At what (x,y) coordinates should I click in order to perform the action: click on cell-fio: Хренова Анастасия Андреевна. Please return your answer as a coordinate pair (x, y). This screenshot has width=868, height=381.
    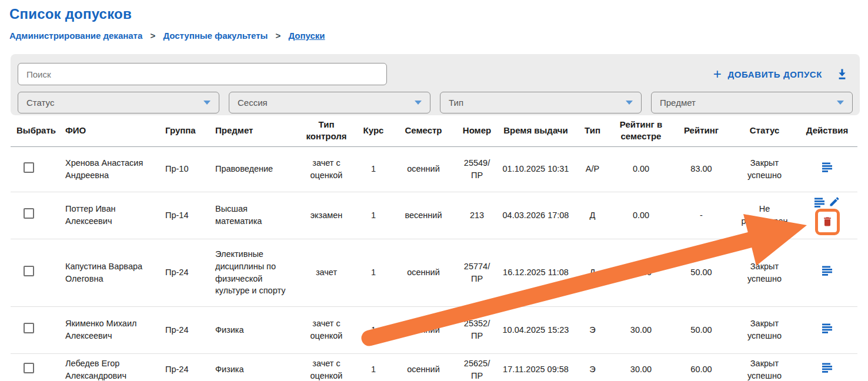
    Looking at the image, I should click on (112, 169).